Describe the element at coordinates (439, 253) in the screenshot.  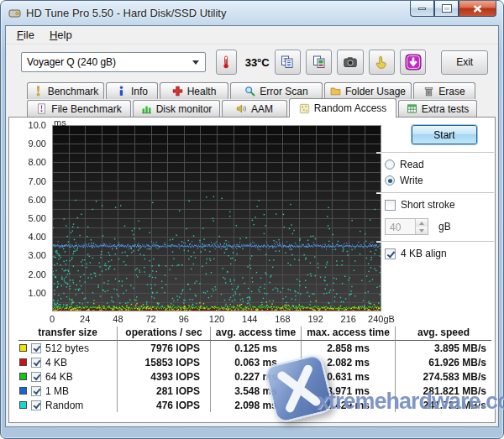
I see `align-checkbox: 4 KB align` at that location.